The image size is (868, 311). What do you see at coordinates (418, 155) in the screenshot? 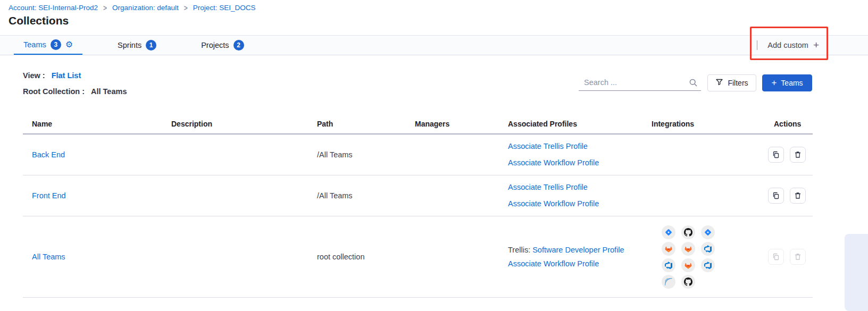
I see `table-row: Back End /All Teams Associate Trellis Pr…` at bounding box center [418, 155].